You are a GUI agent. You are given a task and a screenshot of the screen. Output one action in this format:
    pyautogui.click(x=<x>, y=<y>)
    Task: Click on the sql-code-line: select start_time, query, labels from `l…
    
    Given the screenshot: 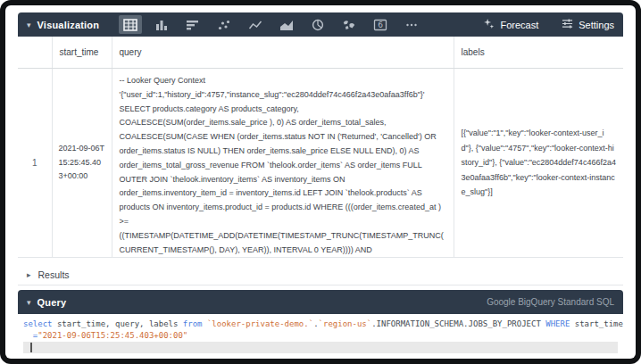 What is the action you would take?
    pyautogui.click(x=323, y=325)
    